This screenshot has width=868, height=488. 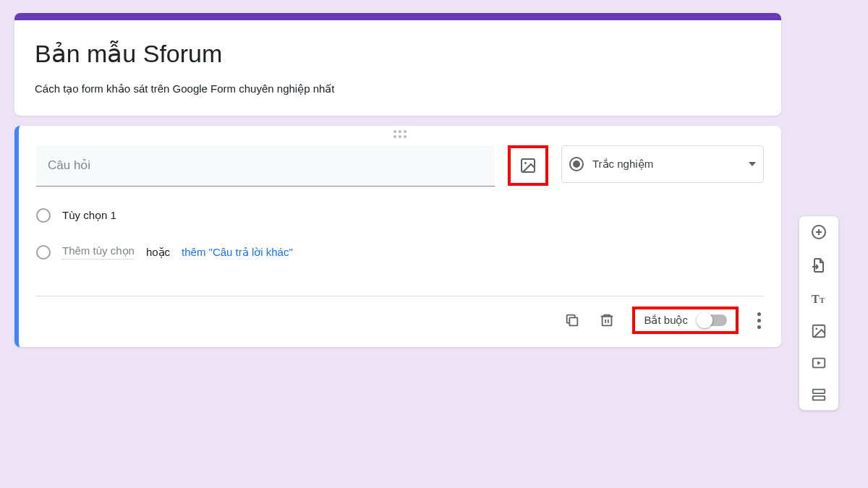 I want to click on add-option-button: Thêm tùy chọn, so click(x=98, y=252).